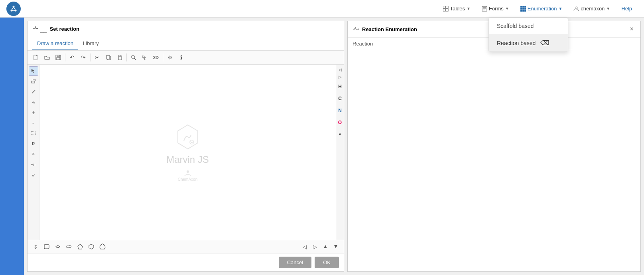 The width and height of the screenshot is (644, 275). What do you see at coordinates (516, 43) in the screenshot?
I see `reaction-based-label: Reaction based` at bounding box center [516, 43].